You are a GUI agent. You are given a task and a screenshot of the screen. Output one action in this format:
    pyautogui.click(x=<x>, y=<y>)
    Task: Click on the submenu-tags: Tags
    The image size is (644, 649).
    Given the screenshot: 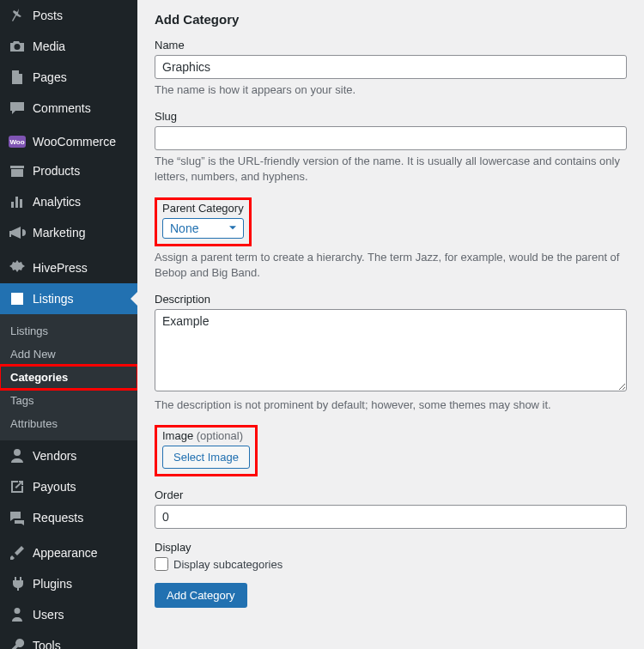 What is the action you would take?
    pyautogui.click(x=69, y=400)
    